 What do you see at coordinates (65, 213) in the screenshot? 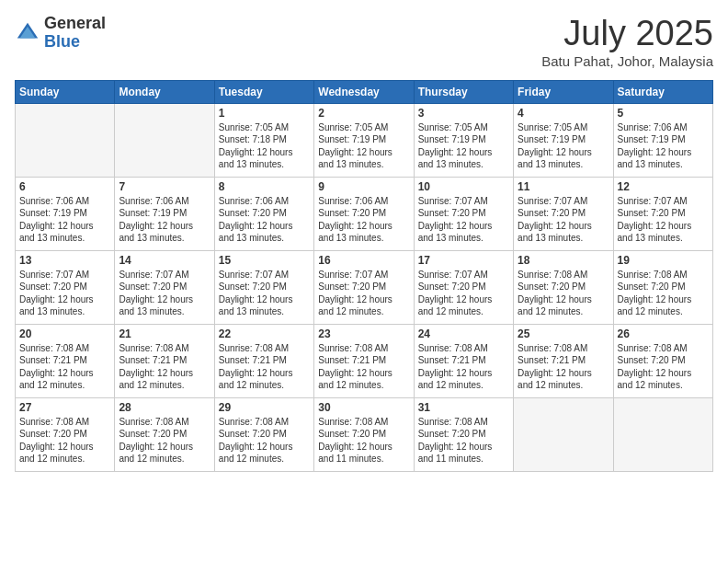
I see `calendar-cell: 6Sunrise: 7:06 AM Sunset: 7:19 PM Daylig…` at bounding box center [65, 213].